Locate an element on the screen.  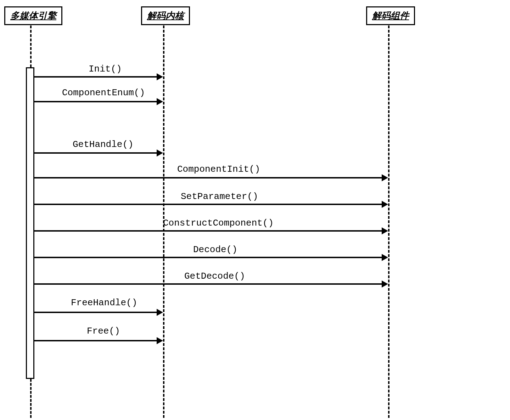
msg-label-freehandle: FreeHandle() is located at coordinates (104, 303).